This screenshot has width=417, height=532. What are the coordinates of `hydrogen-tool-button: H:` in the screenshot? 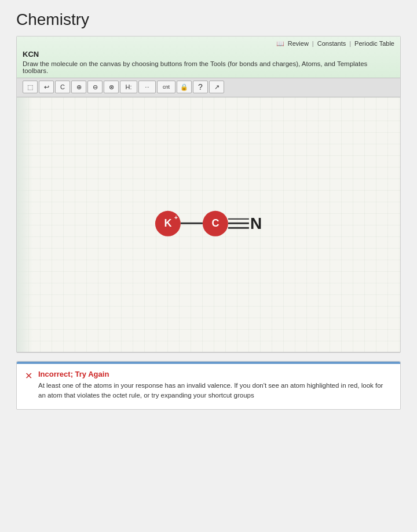 It's located at (129, 87).